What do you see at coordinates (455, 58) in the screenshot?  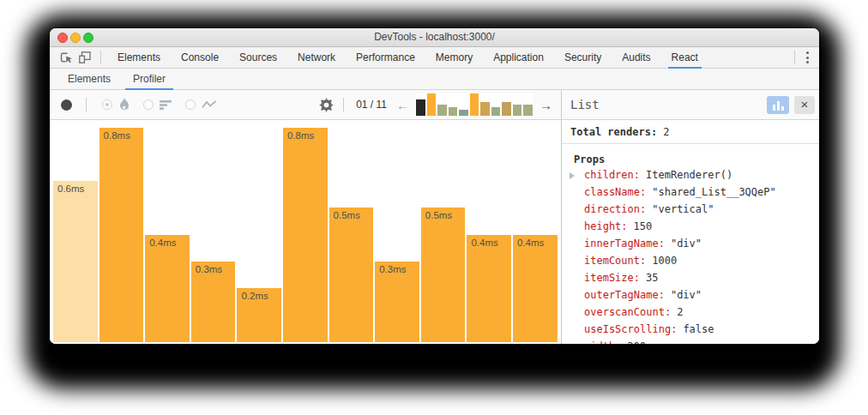 I see `tab-memory: Memory` at bounding box center [455, 58].